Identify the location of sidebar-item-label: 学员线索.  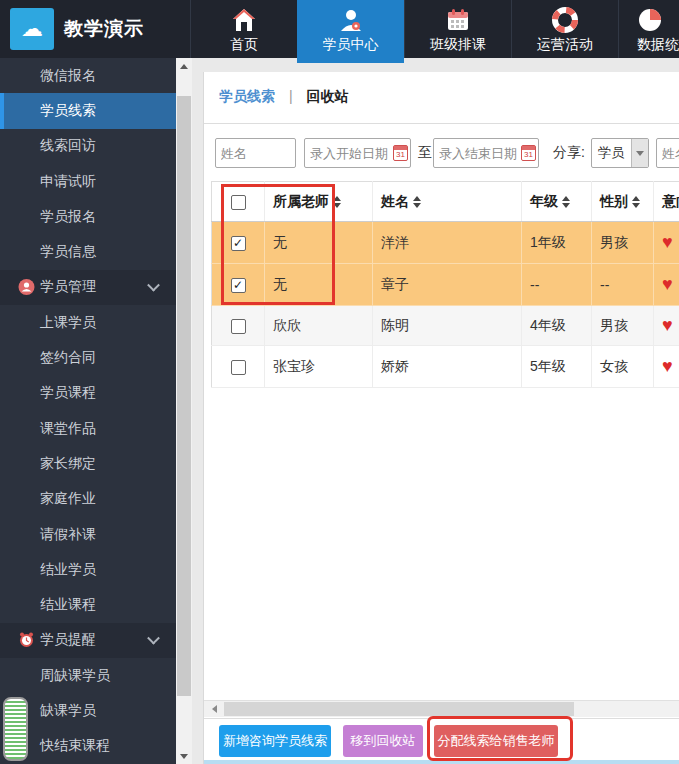
(68, 111).